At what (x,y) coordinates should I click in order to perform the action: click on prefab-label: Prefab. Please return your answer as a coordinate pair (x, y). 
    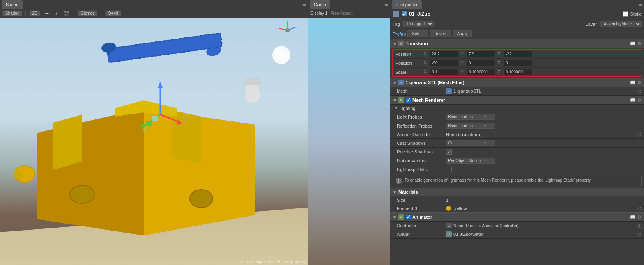
    Looking at the image, I should click on (399, 34).